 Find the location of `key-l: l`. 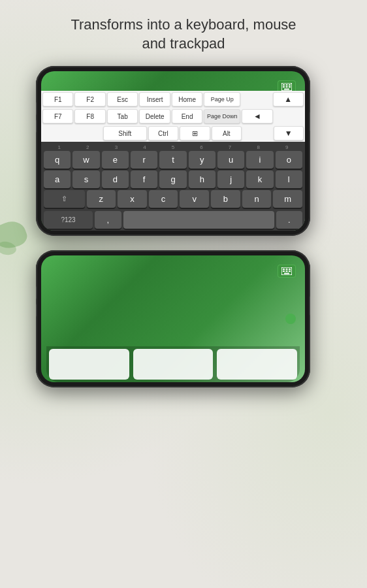

key-l: l is located at coordinates (289, 179).